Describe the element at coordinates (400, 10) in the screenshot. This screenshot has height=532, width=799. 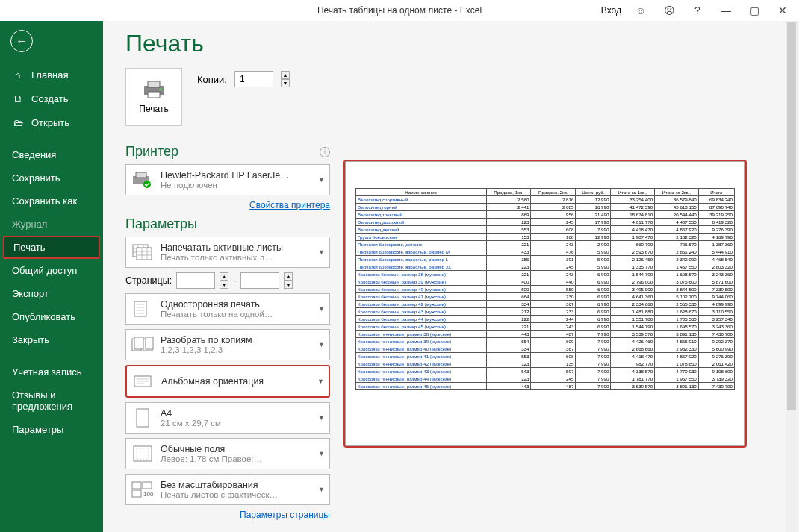
I see `window-title: Печать таблицы на одном листе - Excel` at that location.